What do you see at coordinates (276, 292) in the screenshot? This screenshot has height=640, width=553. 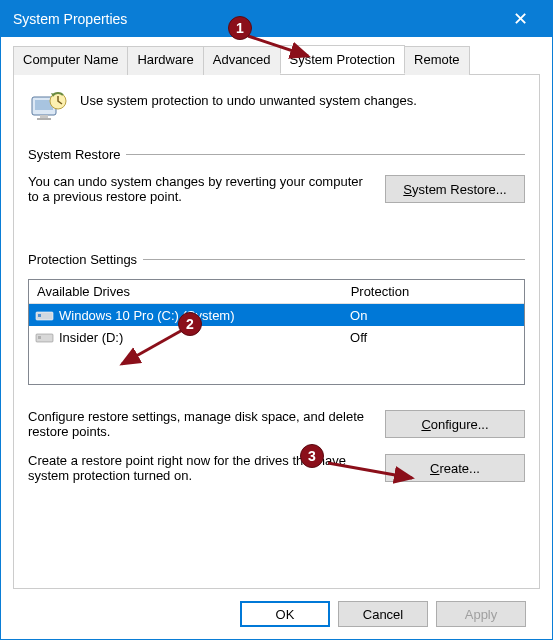 I see `drive-list-header: Available Drives Protection` at bounding box center [276, 292].